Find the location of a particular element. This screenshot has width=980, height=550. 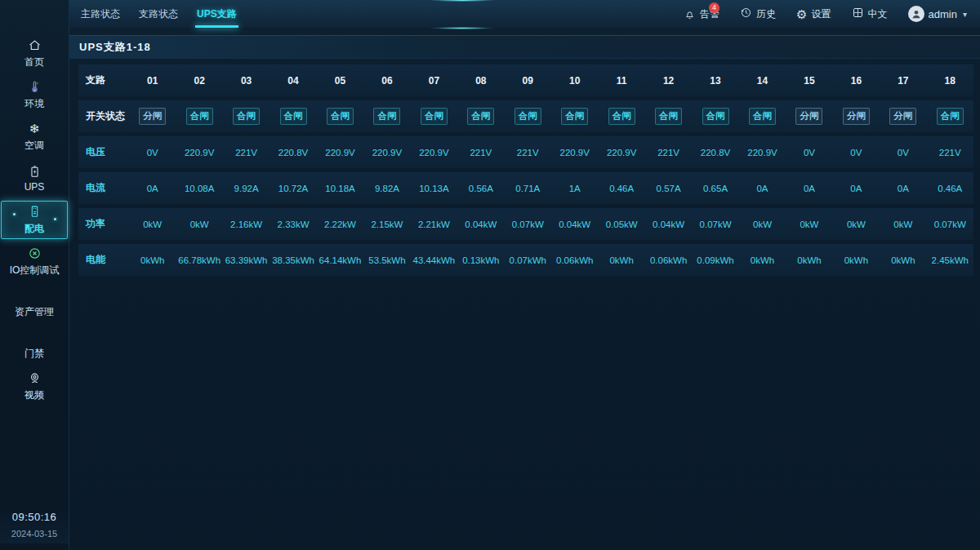

sidebar-item-label: 空调 is located at coordinates (34, 145).